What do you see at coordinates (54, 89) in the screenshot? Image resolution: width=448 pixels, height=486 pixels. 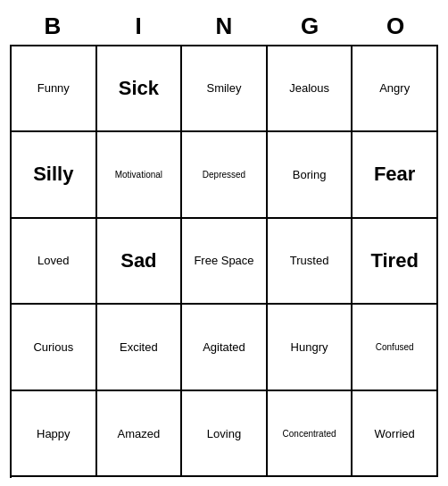 I see `bingo-cell: Funny` at bounding box center [54, 89].